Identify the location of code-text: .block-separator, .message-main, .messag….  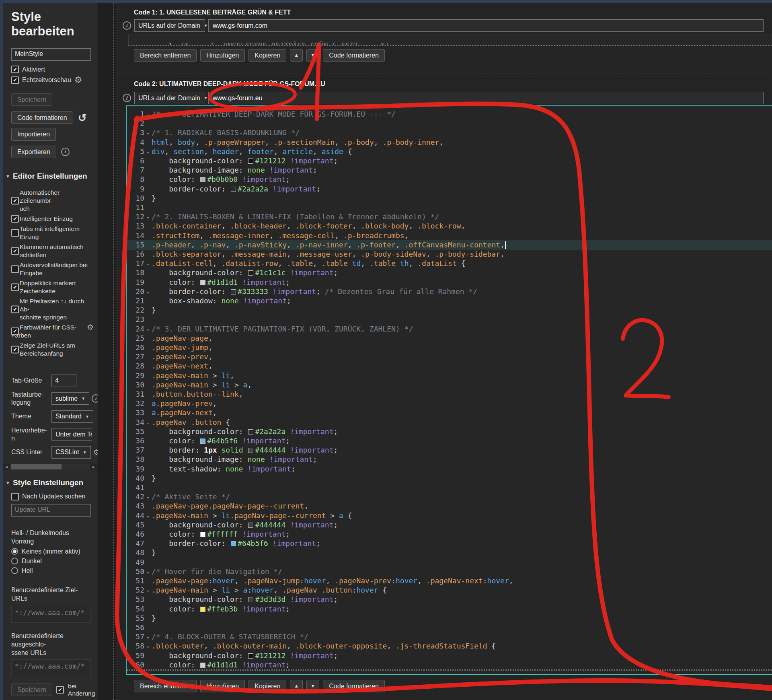
(328, 254).